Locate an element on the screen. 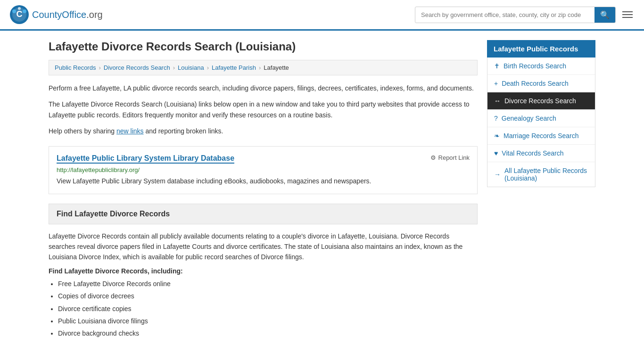 This screenshot has height=362, width=644. divorce-icon: ↔ is located at coordinates (497, 101).